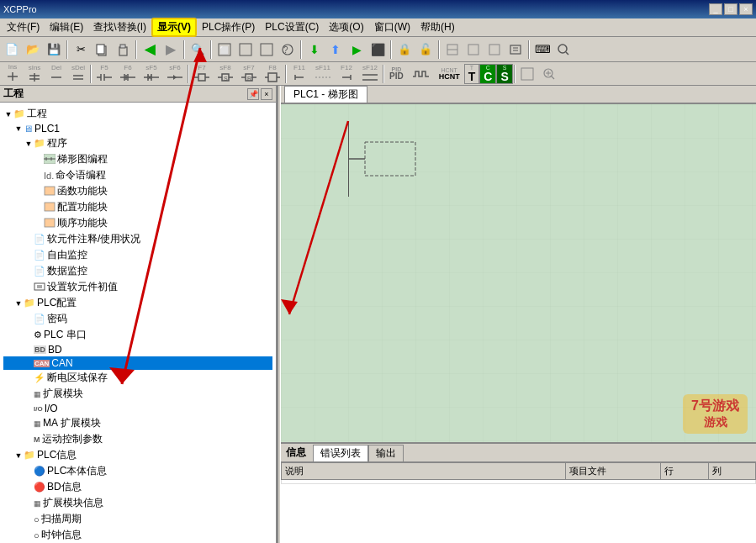  I want to click on tb-btn3, so click(267, 50).